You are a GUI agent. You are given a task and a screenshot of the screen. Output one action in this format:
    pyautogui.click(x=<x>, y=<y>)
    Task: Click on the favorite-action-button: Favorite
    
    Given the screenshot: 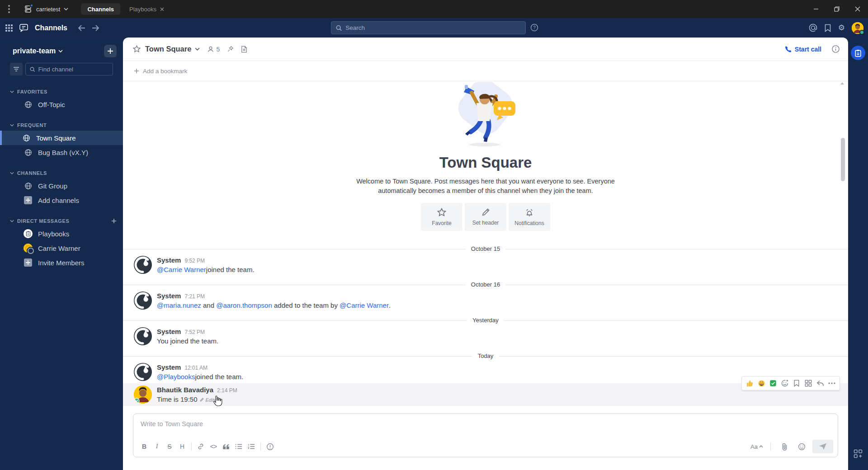 What is the action you would take?
    pyautogui.click(x=442, y=217)
    